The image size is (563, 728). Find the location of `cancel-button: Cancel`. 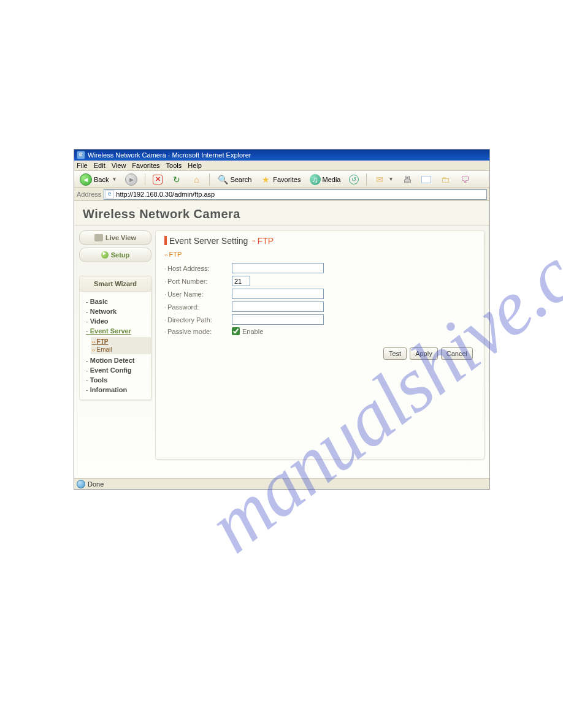

cancel-button: Cancel is located at coordinates (457, 354).